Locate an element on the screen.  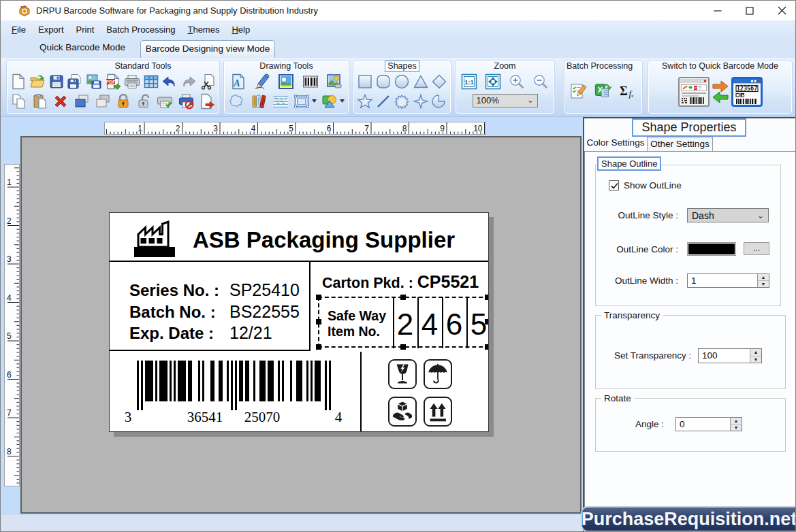
maximize-button is located at coordinates (750, 11).